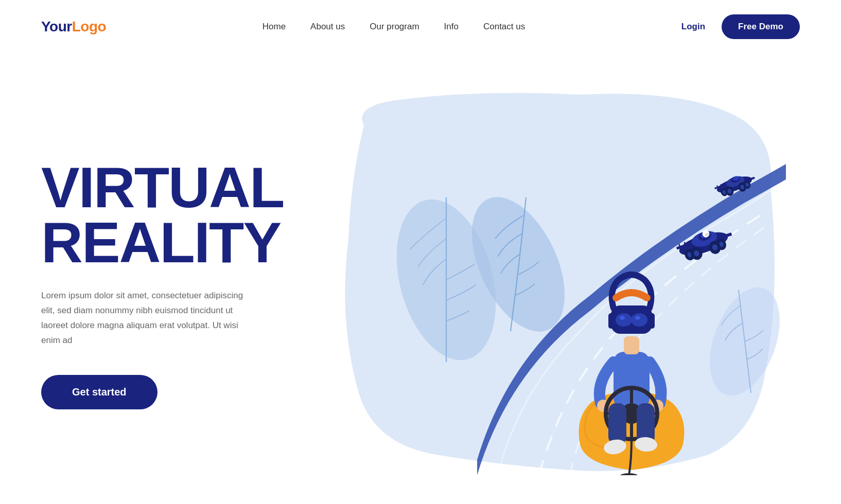 The image size is (841, 504). I want to click on logo: YourLogo, so click(74, 27).